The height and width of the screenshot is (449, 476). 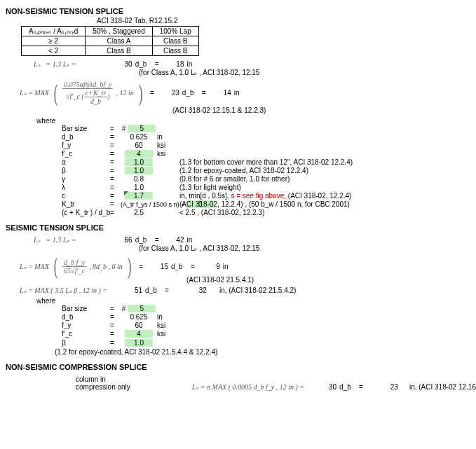 What do you see at coordinates (199, 73) in the screenshot?
I see `ls-note: (for Class A, 1.0 Lₑ , ACI 318-02, 12.15` at bounding box center [199, 73].